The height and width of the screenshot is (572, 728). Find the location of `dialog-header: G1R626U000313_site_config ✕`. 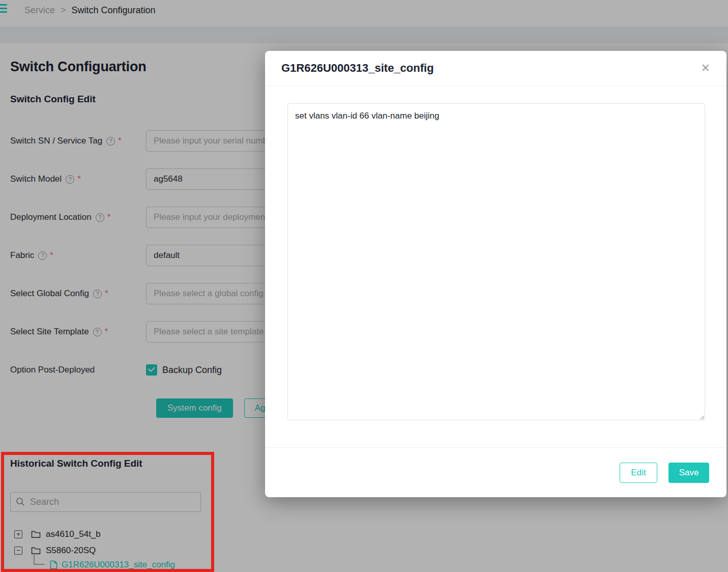

dialog-header: G1R626U000313_site_config ✕ is located at coordinates (496, 68).